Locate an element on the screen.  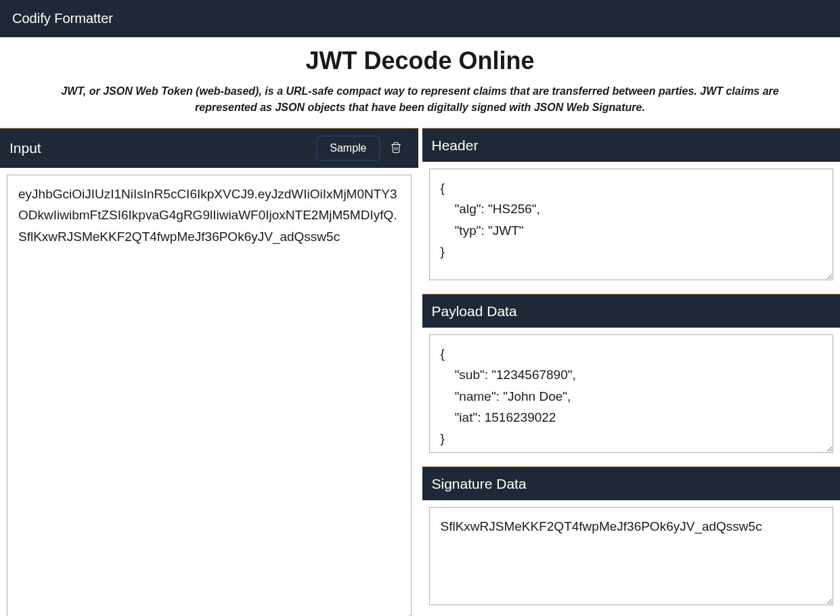
header-panel-header: Header is located at coordinates (632, 145).